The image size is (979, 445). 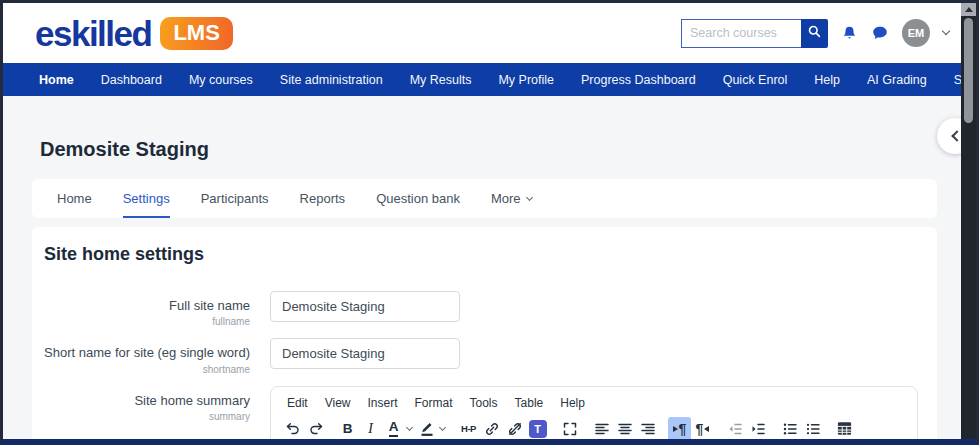 I want to click on section-heading: Site home settings, so click(x=490, y=254).